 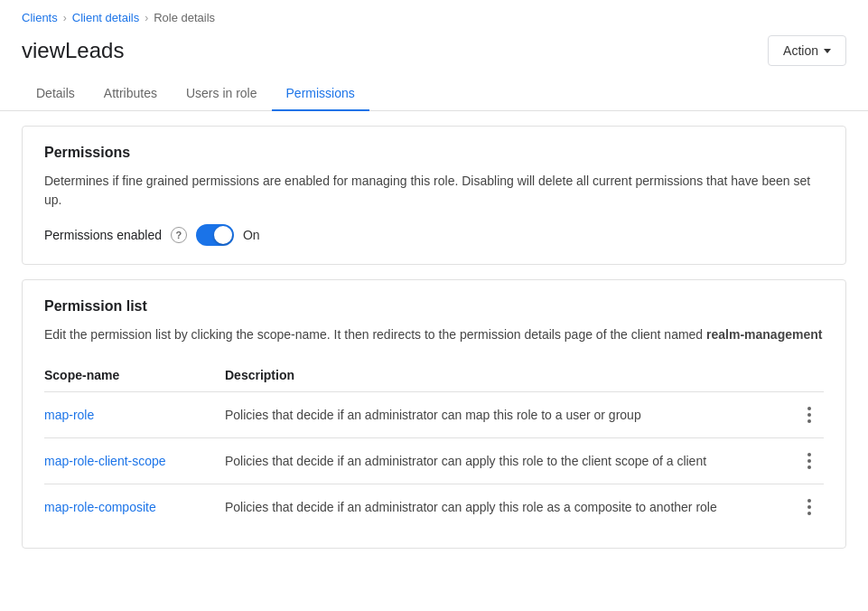 I want to click on tab-users-in-role: Users in role, so click(x=222, y=94).